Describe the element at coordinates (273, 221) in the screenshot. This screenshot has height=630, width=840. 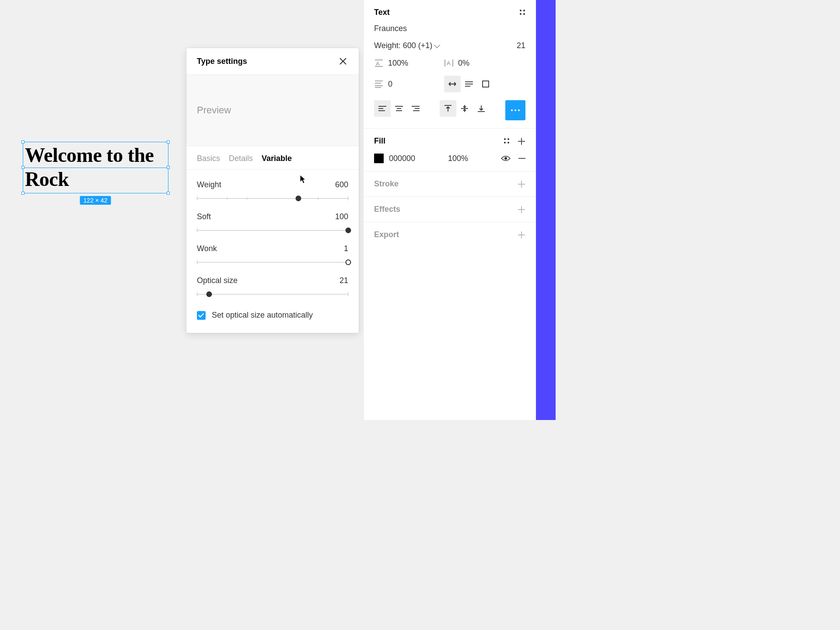
I see `axis-soft: Soft 100` at that location.